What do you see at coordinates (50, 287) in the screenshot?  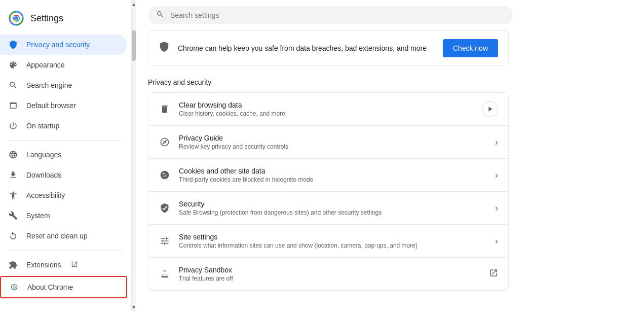 I see `sidebar-item-about-chrome-label: About Chrome` at bounding box center [50, 287].